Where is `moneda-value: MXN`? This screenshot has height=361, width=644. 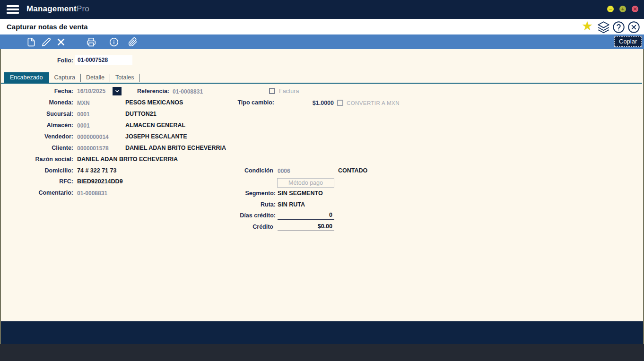 moneda-value: MXN is located at coordinates (83, 103).